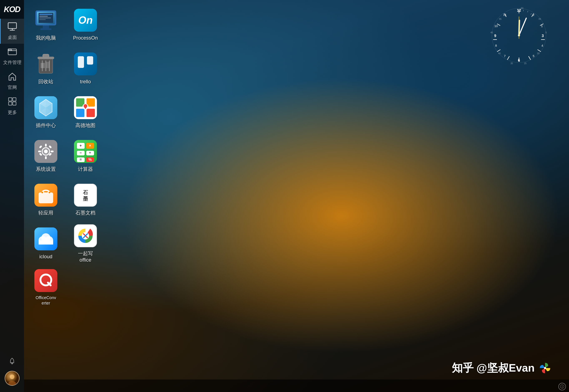  I want to click on sidebar-more-label: 更多, so click(12, 112).